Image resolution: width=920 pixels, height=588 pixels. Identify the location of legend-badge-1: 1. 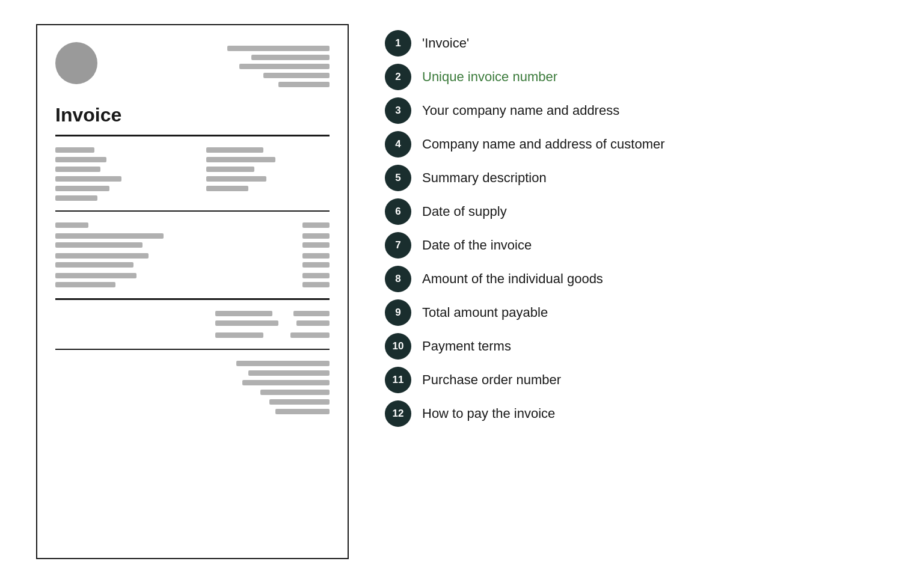
(398, 43).